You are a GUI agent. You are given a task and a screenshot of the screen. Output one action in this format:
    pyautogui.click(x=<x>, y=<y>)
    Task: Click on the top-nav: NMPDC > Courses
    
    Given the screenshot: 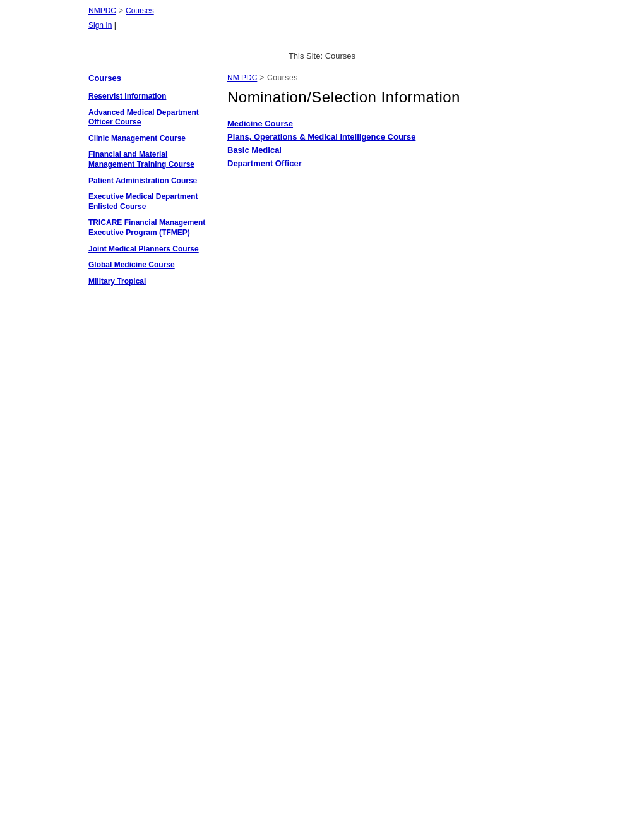 What is the action you would take?
    pyautogui.click(x=322, y=9)
    